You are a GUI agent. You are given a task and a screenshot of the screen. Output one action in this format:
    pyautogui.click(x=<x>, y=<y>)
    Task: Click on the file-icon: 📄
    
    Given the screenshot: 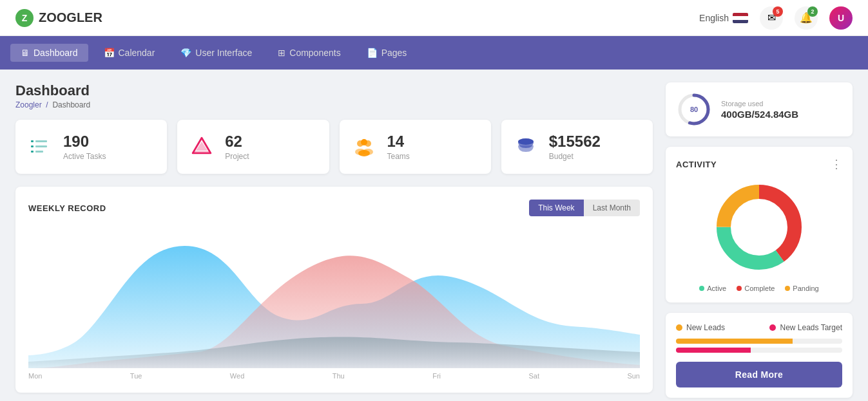 What is the action you would take?
    pyautogui.click(x=372, y=53)
    